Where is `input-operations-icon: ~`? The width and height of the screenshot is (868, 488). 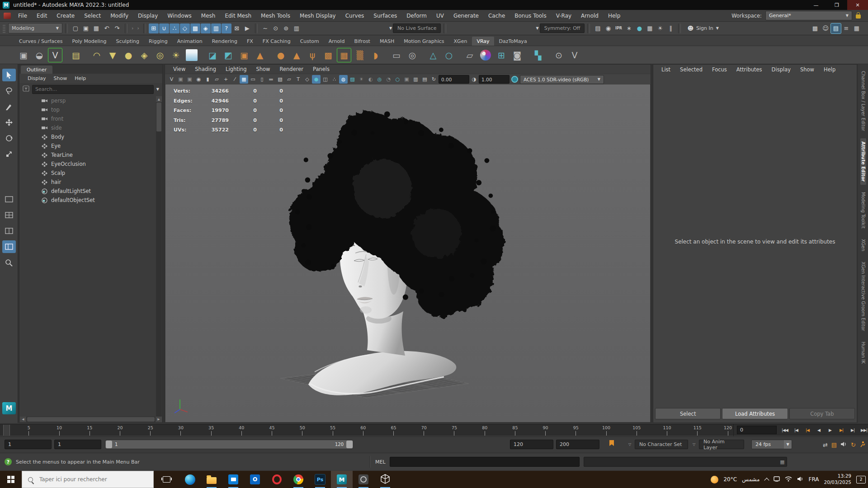
input-operations-icon: ~ is located at coordinates (265, 28).